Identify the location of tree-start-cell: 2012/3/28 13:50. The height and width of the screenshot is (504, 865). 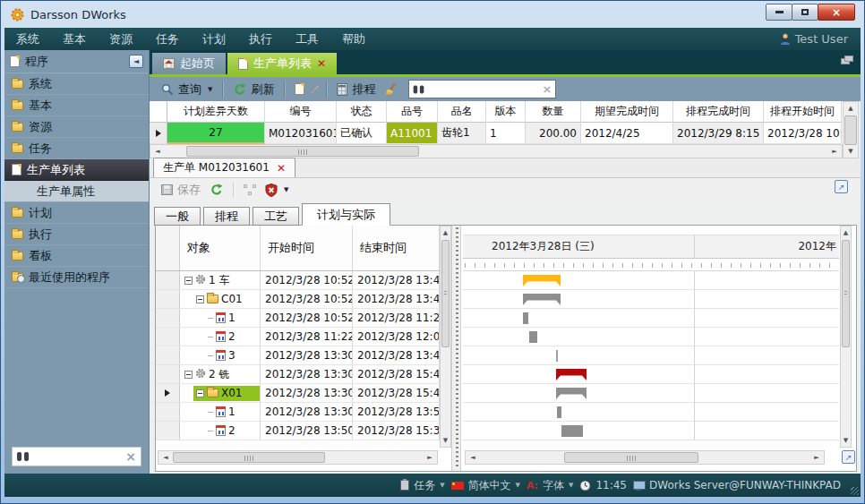
(306, 431).